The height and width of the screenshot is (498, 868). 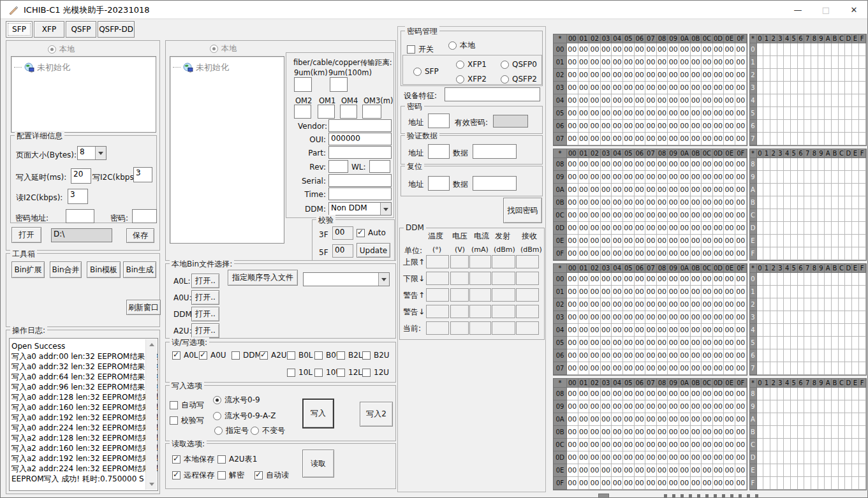 I want to click on pwd-addr-input, so click(x=439, y=121).